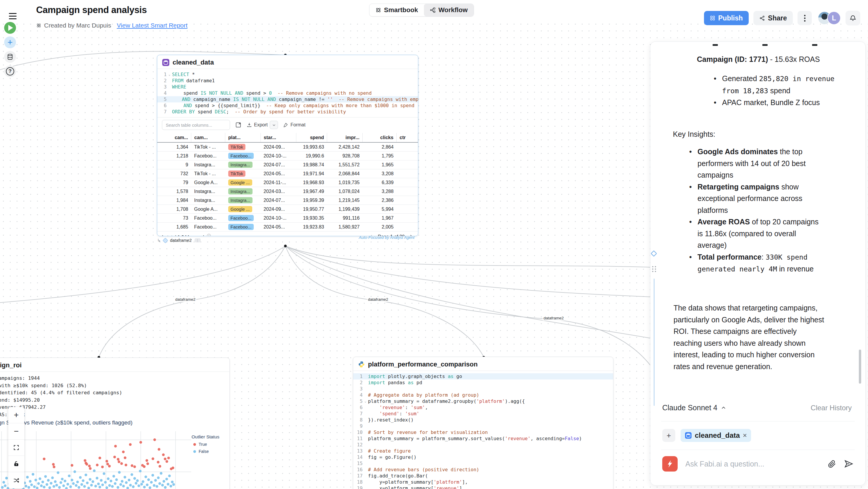  What do you see at coordinates (16, 415) in the screenshot?
I see `zoom-in-button: +` at bounding box center [16, 415].